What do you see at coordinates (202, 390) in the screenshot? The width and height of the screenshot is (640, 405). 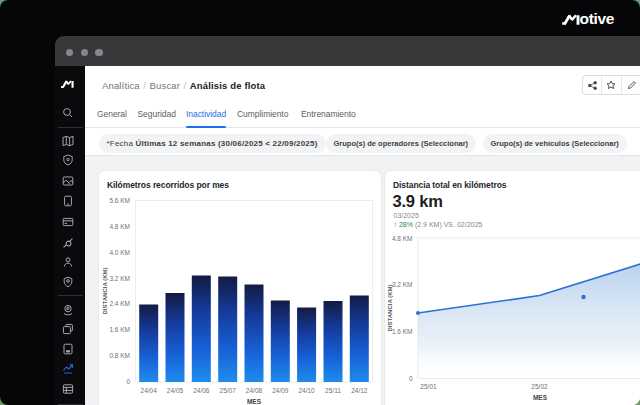 I see `svg-text: 24/06` at bounding box center [202, 390].